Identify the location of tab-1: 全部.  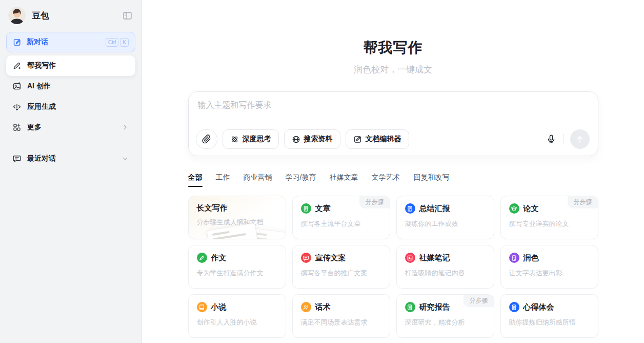
(195, 180).